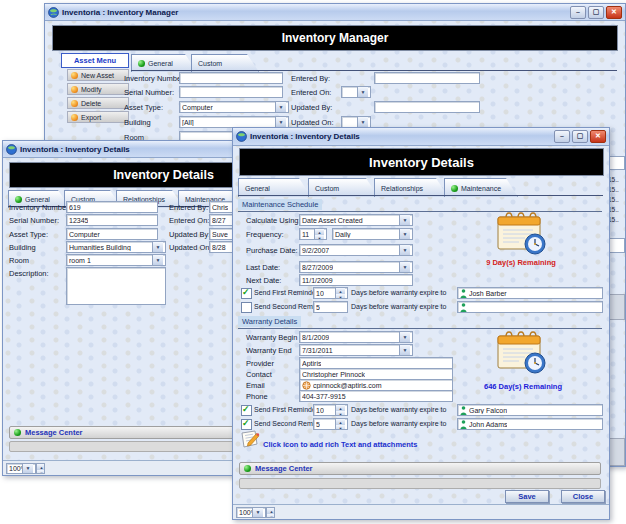 The height and width of the screenshot is (524, 626). What do you see at coordinates (231, 92) in the screenshot?
I see `serial-number-field` at bounding box center [231, 92].